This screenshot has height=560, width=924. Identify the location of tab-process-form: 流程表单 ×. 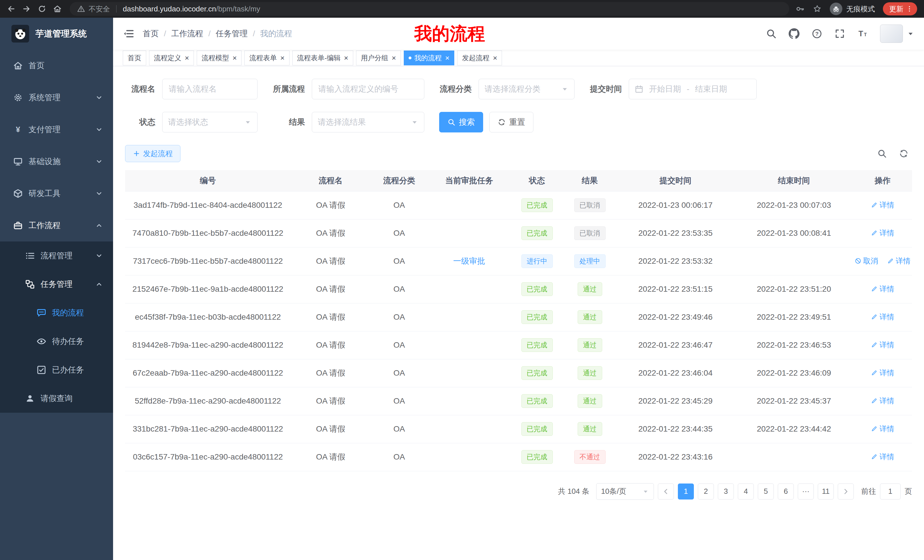
(267, 58).